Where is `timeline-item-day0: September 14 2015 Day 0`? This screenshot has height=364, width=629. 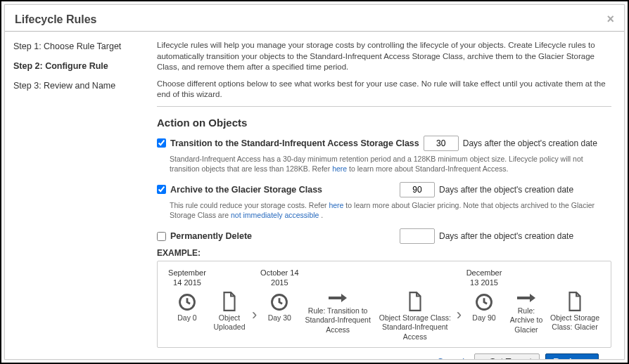
timeline-item-day0: September 14 2015 Day 0 is located at coordinates (187, 295).